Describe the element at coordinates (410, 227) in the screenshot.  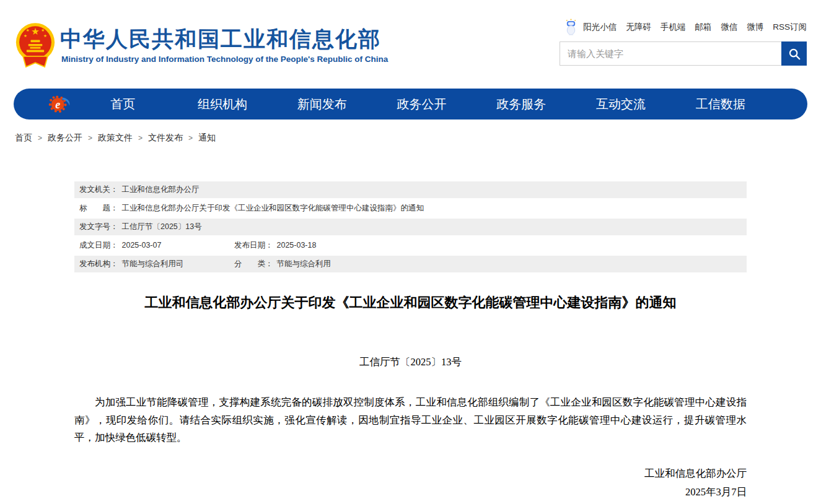
I see `meta-row-doc-number: 发文字号：工信厅节〔2025〕13号` at that location.